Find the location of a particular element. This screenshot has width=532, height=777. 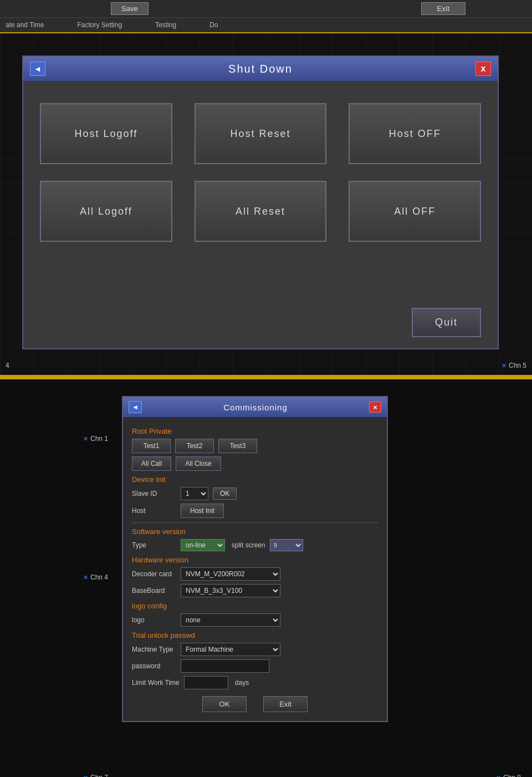

chn5-x: ✕ is located at coordinates (504, 366).